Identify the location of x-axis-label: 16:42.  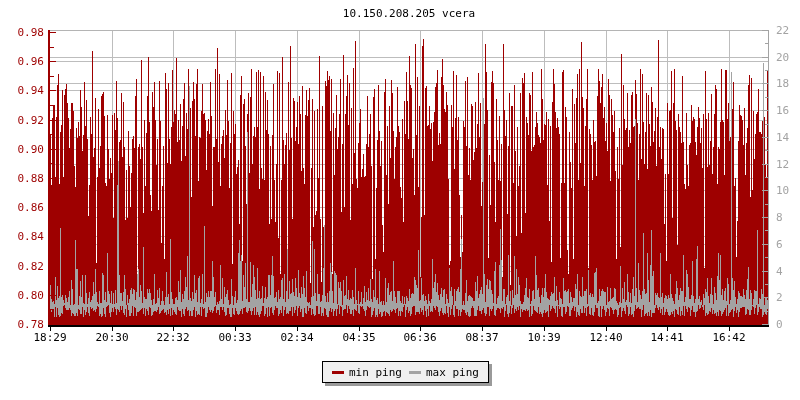
(729, 338).